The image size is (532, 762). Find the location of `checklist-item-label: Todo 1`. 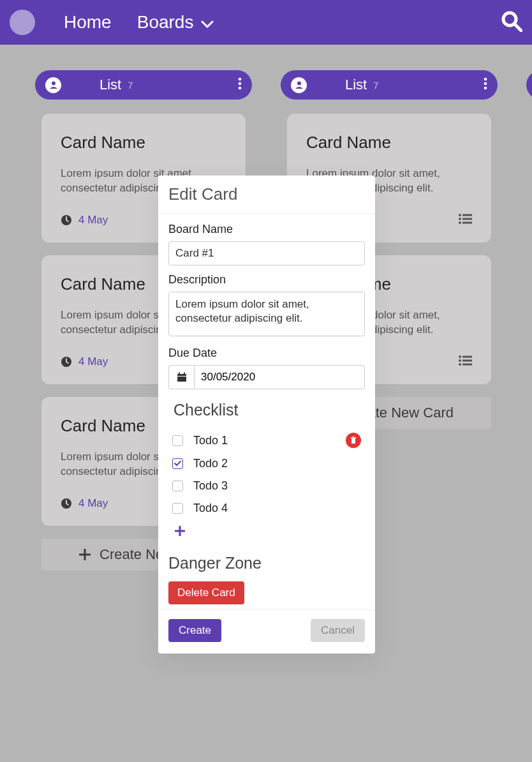

checklist-item-label: Todo 1 is located at coordinates (211, 440).